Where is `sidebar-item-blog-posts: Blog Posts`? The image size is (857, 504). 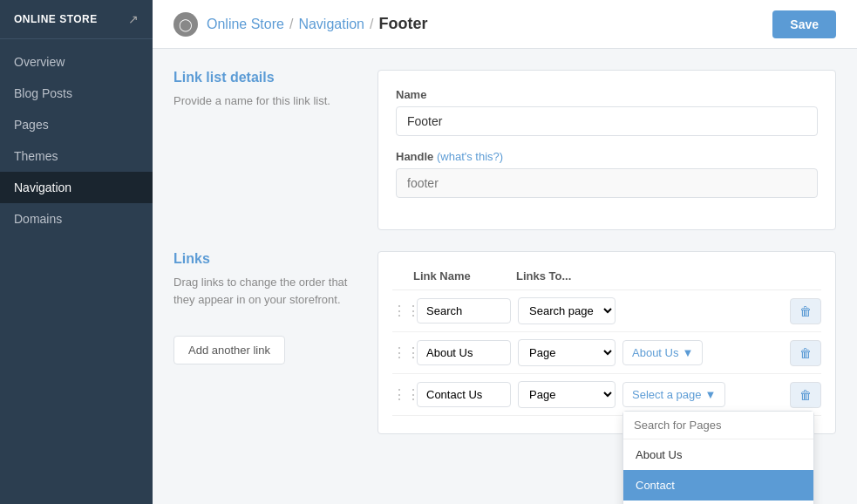 sidebar-item-blog-posts: Blog Posts is located at coordinates (77, 93).